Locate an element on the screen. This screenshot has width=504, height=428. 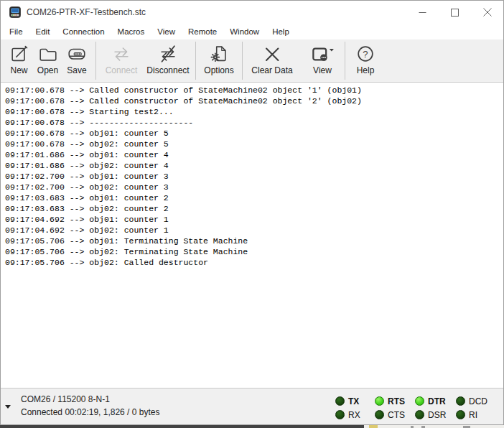
toolbar-label: Connect is located at coordinates (122, 70).